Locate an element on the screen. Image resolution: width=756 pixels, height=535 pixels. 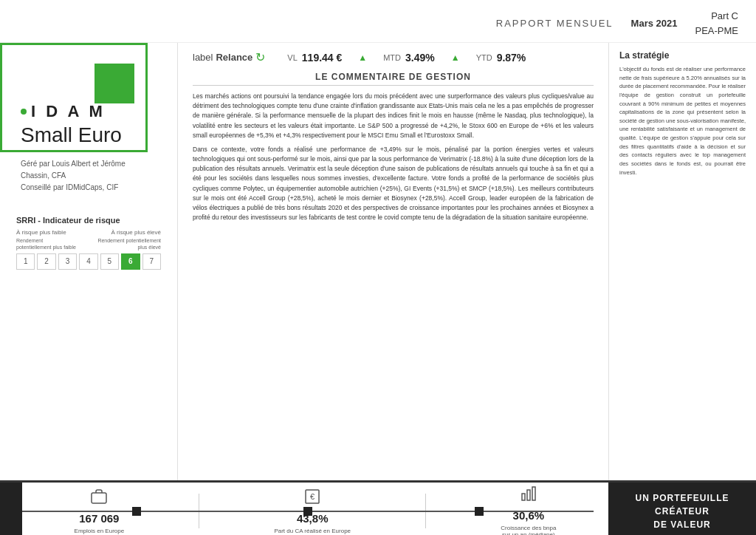
srri-box-7: 7 is located at coordinates (152, 262).